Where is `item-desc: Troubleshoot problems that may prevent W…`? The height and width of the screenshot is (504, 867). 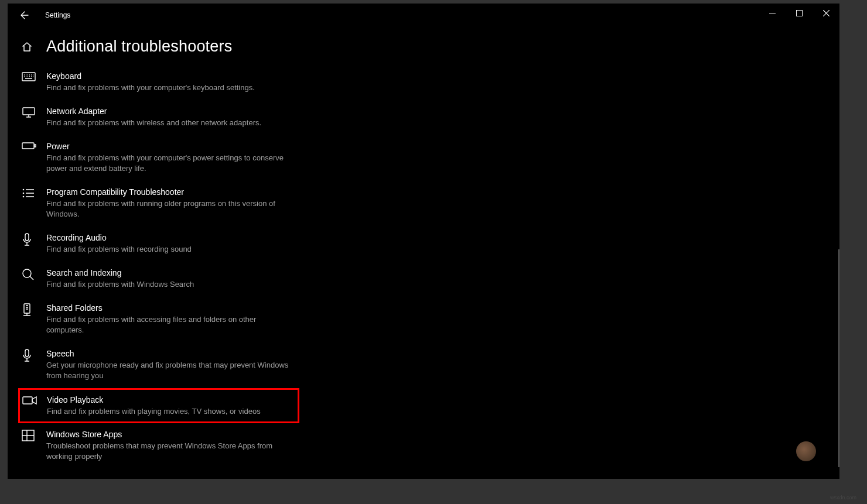
item-desc: Troubleshoot problems that may prevent W… is located at coordinates (169, 451).